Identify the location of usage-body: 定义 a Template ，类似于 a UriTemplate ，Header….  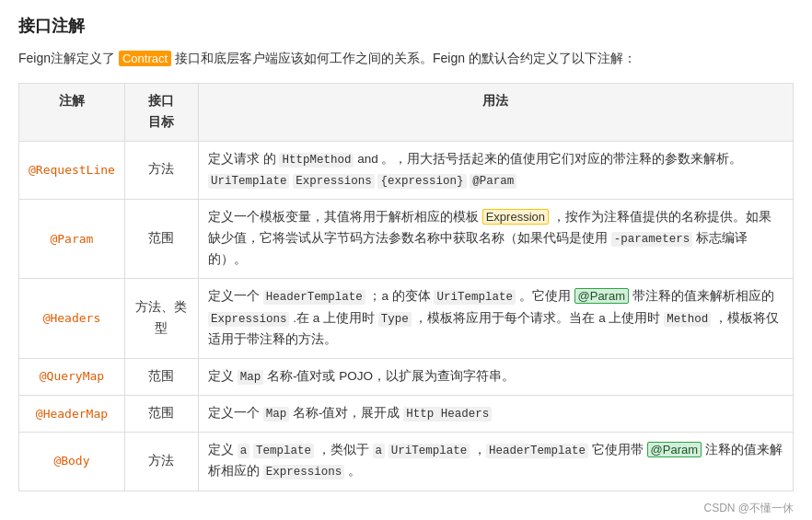
(495, 462).